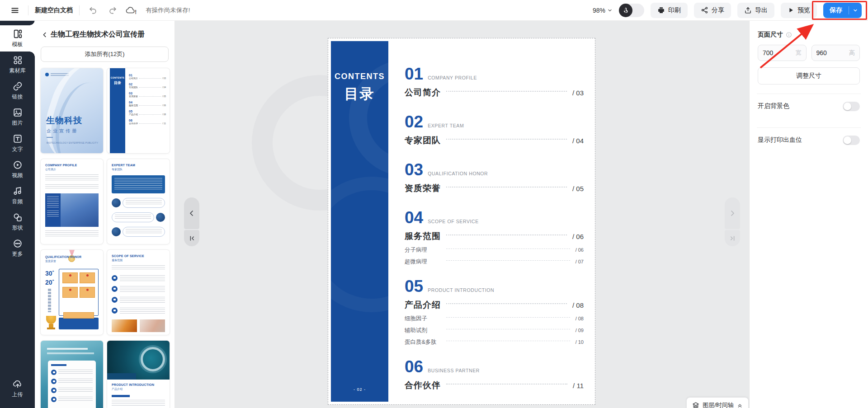  What do you see at coordinates (732, 213) in the screenshot?
I see `next-page-button` at bounding box center [732, 213].